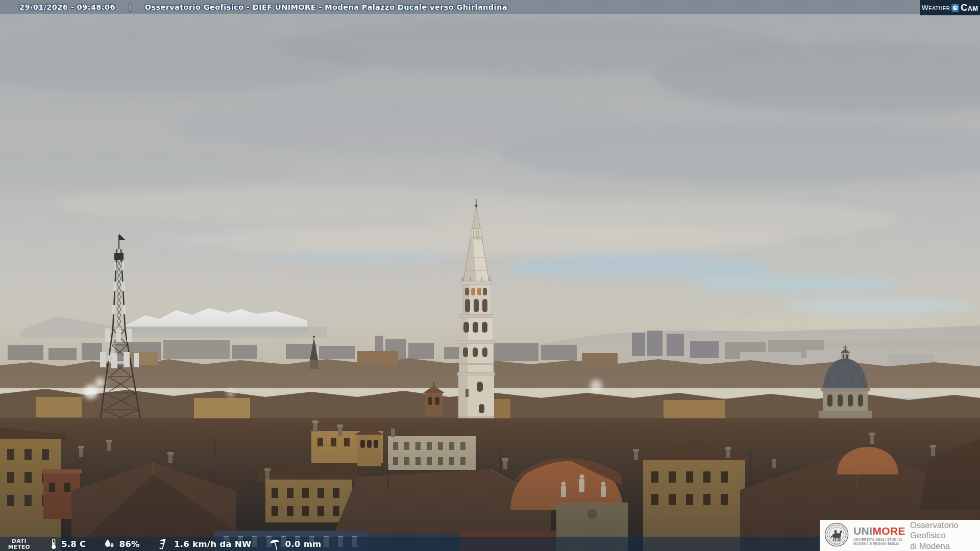  Describe the element at coordinates (943, 536) in the screenshot. I see `observatory-name: Osservatorio Geofisico di Modena` at that location.